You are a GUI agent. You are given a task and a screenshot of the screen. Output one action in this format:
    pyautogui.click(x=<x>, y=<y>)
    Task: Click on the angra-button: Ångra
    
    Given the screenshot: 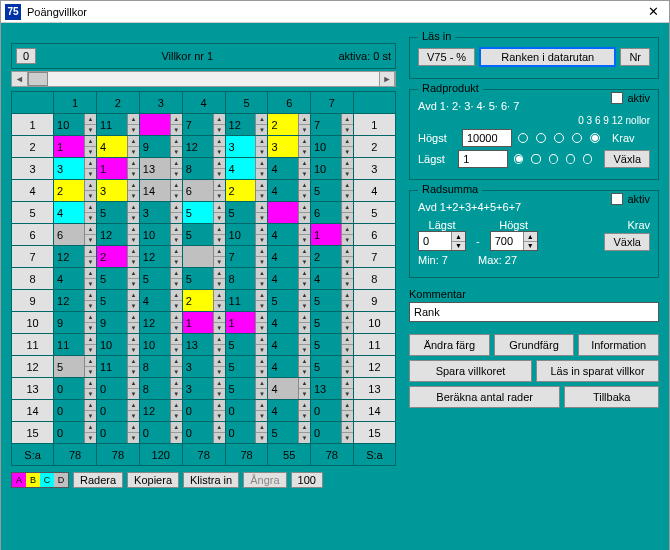 What is the action you would take?
    pyautogui.click(x=264, y=480)
    